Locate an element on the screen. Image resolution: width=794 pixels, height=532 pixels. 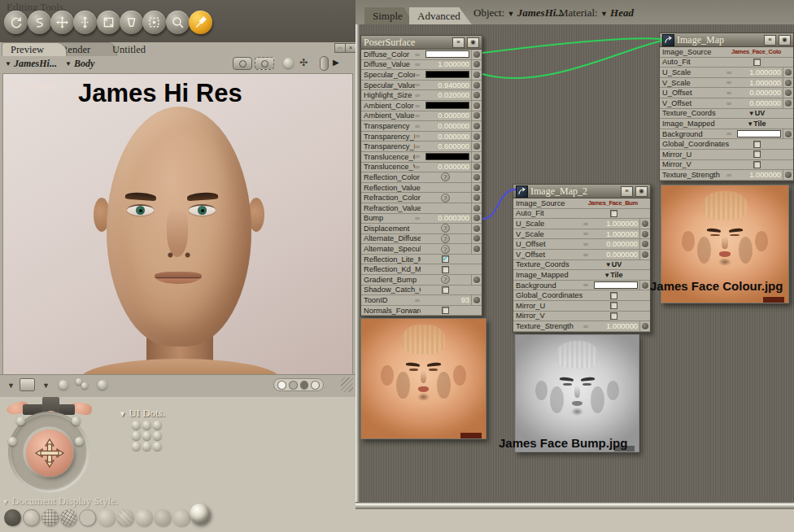
node-row-transparency: Transparency∞0.000000 is located at coordinates (421, 127).